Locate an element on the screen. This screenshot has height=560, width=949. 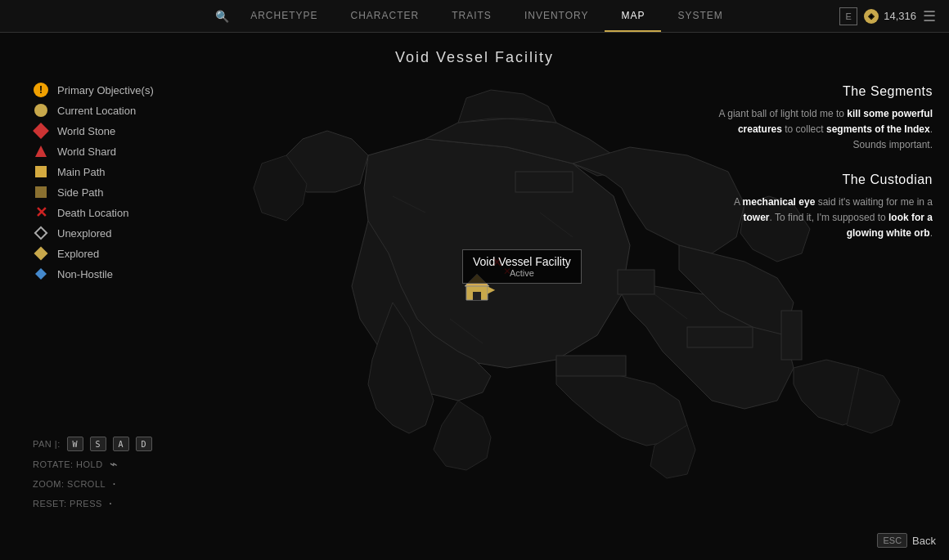
unexplored-icon is located at coordinates (41, 233).